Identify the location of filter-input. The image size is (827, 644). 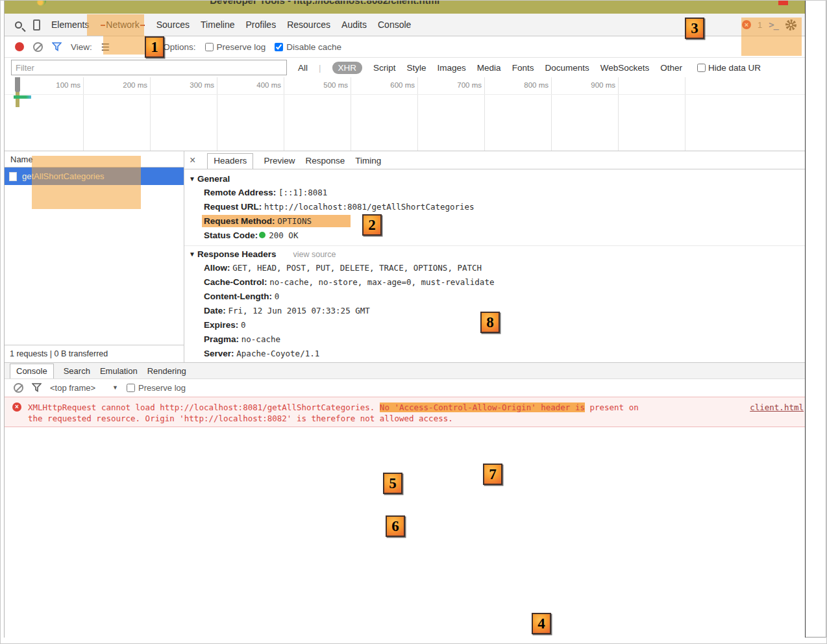
(149, 68).